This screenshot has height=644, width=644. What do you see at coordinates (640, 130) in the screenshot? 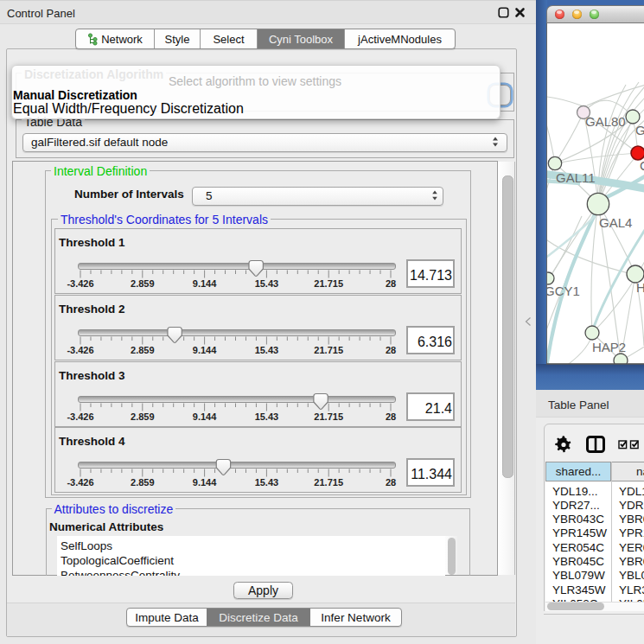
I see `svg-text: GAL1` at bounding box center [640, 130].